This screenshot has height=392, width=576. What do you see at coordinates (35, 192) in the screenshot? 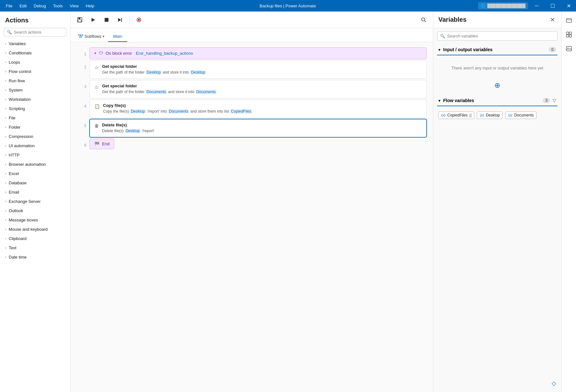
I see `sidebar-item-email: ›Email` at bounding box center [35, 192].